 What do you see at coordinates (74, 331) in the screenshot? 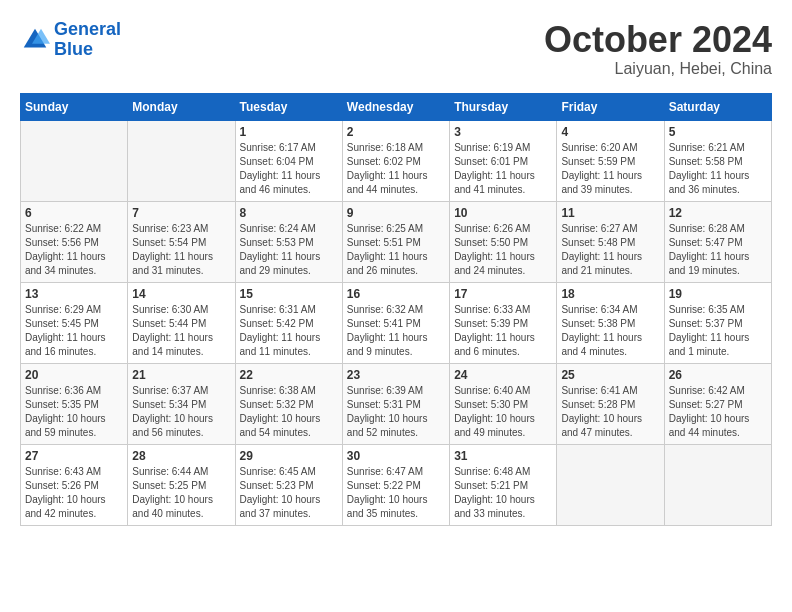
I see `day-content: Sunrise: 6:29 AMSunset: 5:45 PMDaylight:…` at bounding box center [74, 331].